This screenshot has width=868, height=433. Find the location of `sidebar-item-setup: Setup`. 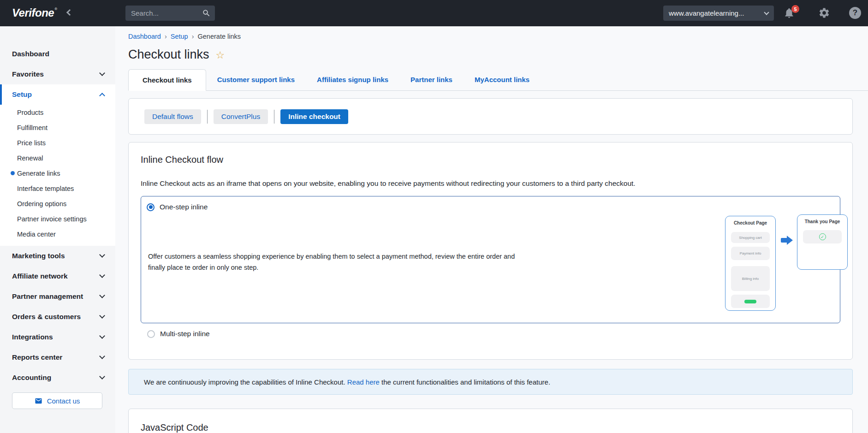

sidebar-item-setup: Setup is located at coordinates (58, 95).